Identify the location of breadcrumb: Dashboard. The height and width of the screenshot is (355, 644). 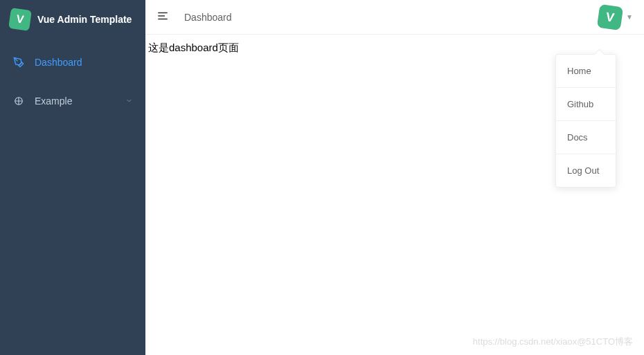
(208, 17).